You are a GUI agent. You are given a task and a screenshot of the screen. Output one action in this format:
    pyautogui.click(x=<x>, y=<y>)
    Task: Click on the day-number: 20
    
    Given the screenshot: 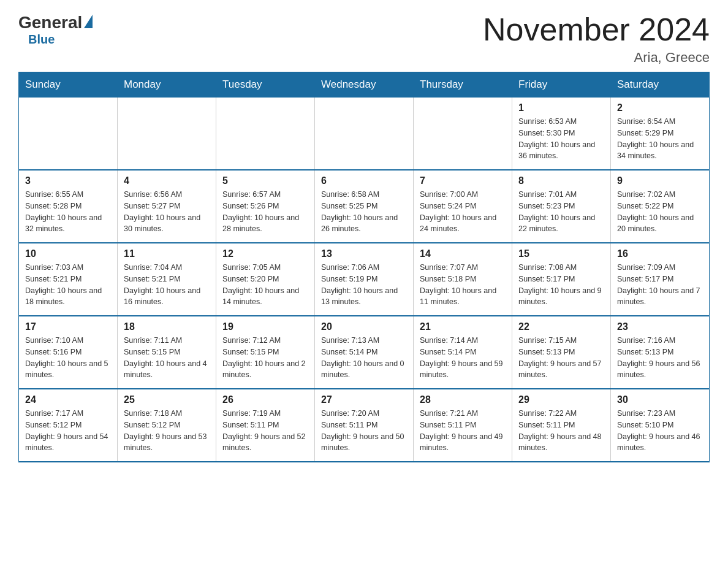 What is the action you would take?
    pyautogui.click(x=364, y=327)
    